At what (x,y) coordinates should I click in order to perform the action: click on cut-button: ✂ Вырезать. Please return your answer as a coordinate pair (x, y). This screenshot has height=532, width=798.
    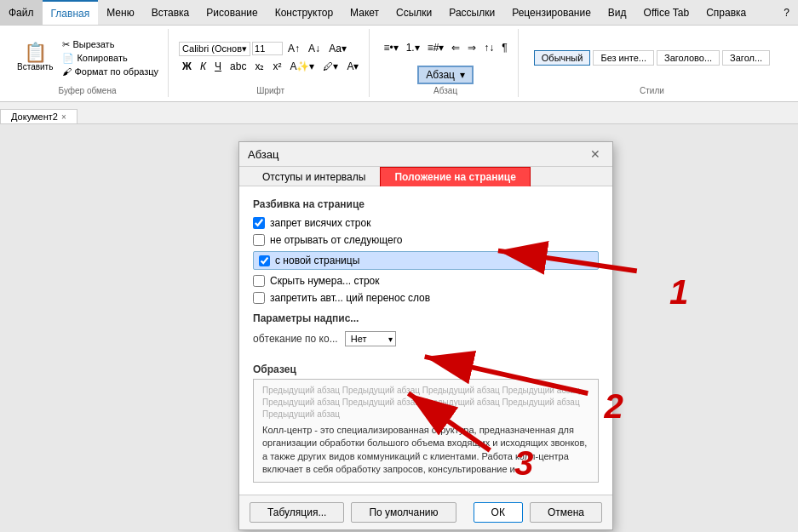
    Looking at the image, I should click on (111, 44).